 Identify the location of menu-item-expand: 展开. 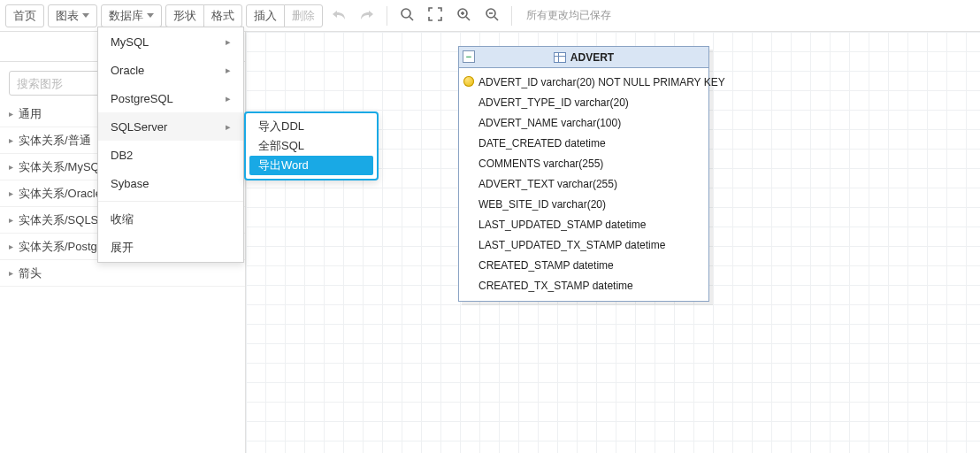
(171, 248).